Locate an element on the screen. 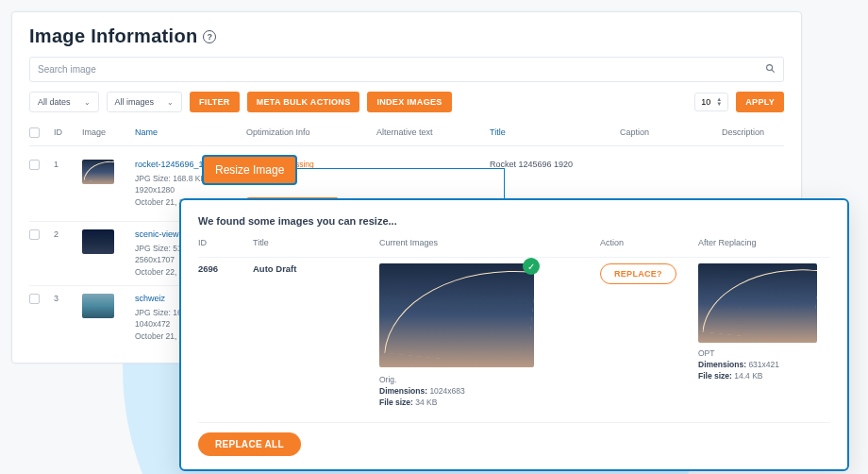 The image size is (868, 474). per-page-value: 10 is located at coordinates (706, 102).